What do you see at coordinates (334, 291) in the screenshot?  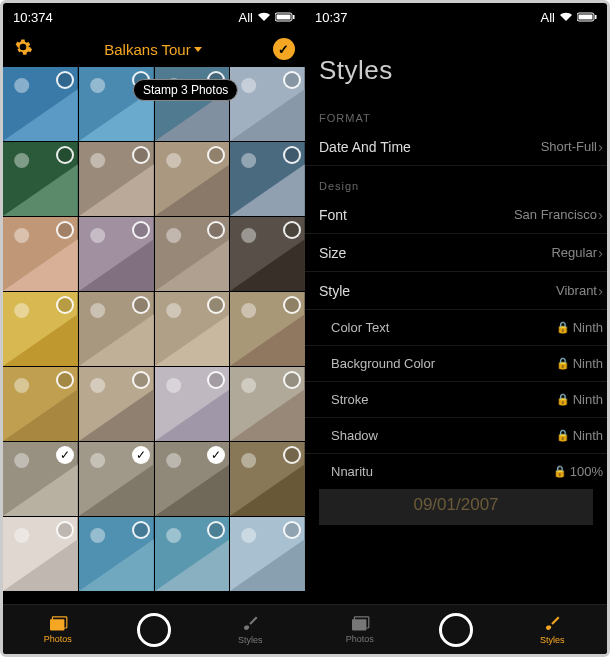 I see `row-label: Style` at bounding box center [334, 291].